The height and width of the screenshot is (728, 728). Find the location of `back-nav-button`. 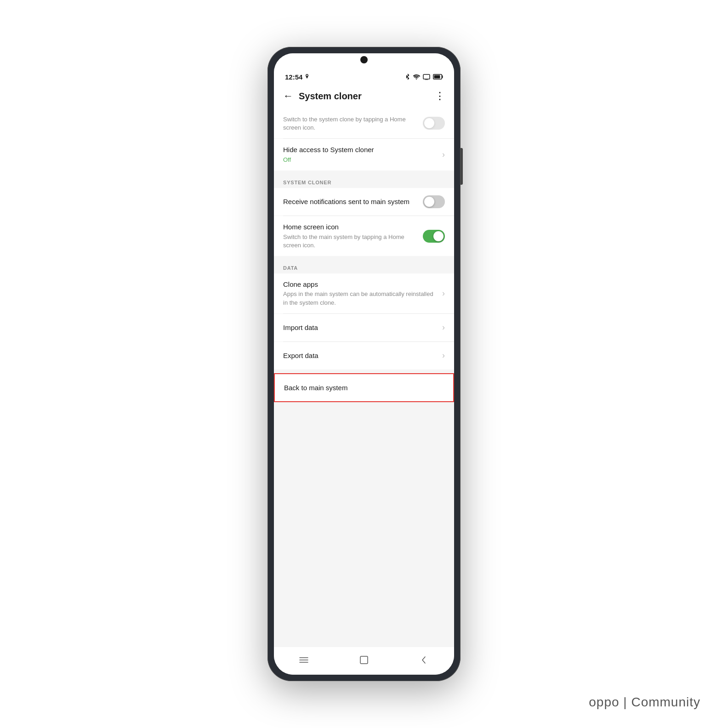

back-nav-button is located at coordinates (424, 660).